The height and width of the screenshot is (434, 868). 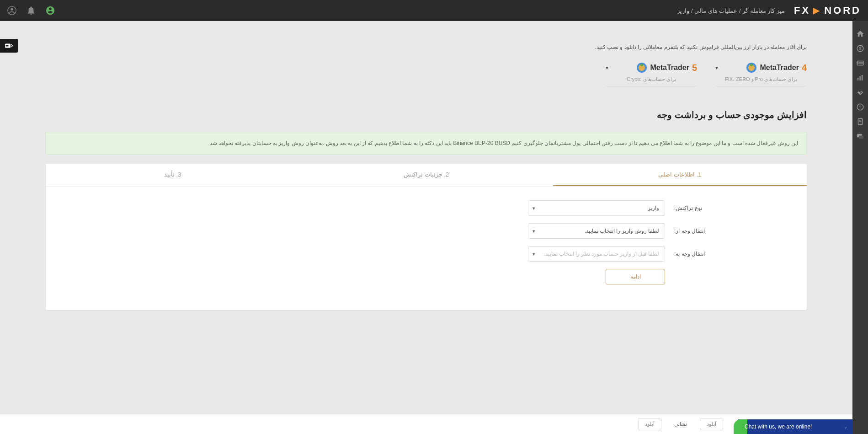 What do you see at coordinates (670, 68) in the screenshot?
I see `mt5-name: MetaTrader` at bounding box center [670, 68].